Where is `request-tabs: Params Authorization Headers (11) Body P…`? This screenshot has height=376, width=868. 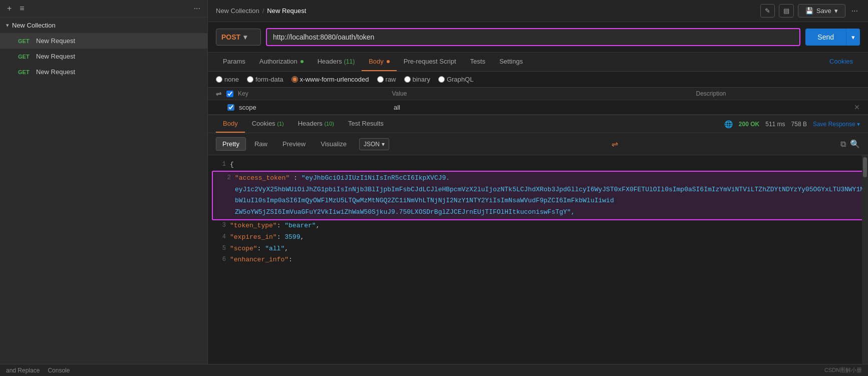 request-tabs: Params Authorization Headers (11) Body P… is located at coordinates (538, 62).